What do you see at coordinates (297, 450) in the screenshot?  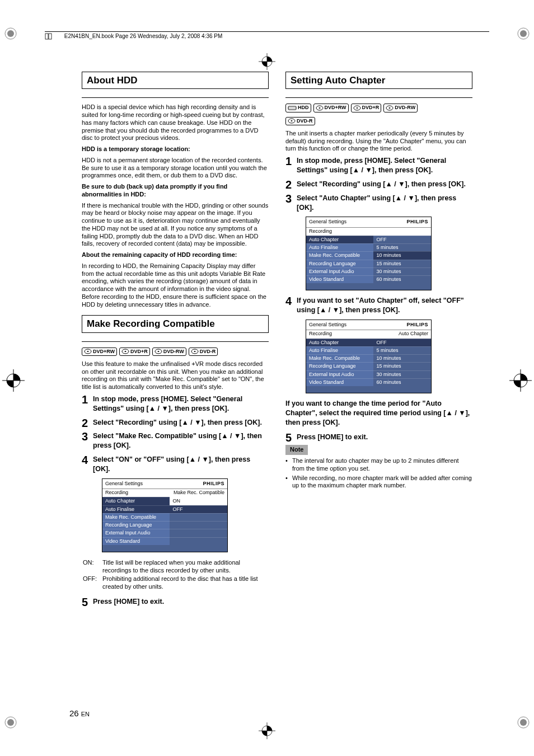 I see `note-label: Note` at bounding box center [297, 450].